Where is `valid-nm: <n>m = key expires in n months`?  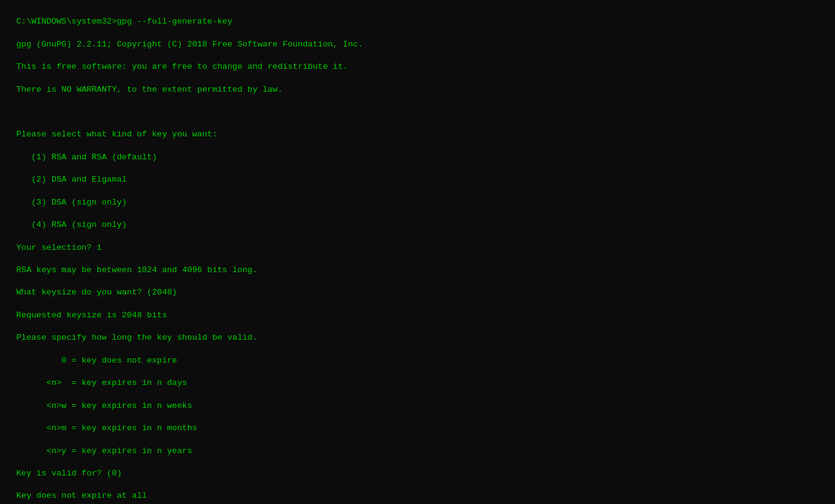
valid-nm: <n>m = key expires in n months is located at coordinates (107, 428).